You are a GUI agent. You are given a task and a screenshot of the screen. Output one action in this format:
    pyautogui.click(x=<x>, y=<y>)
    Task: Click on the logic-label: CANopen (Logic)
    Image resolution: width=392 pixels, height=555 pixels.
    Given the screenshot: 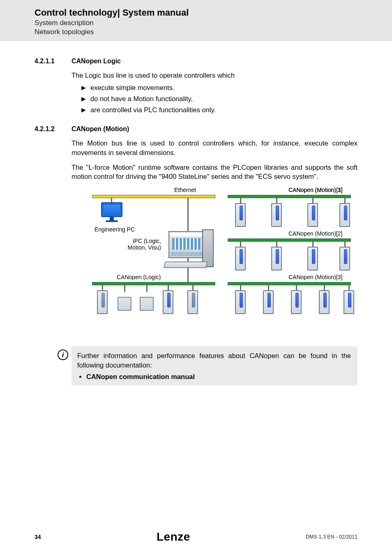 What is the action you would take?
    pyautogui.click(x=139, y=277)
    